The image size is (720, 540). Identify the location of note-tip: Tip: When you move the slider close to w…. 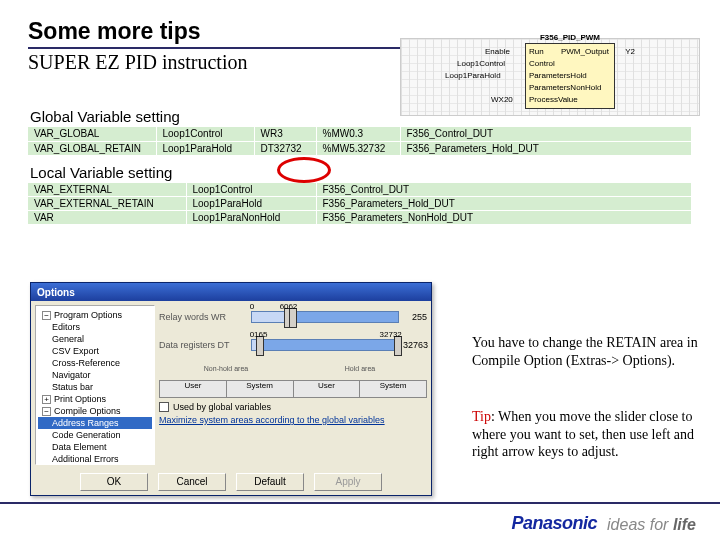
(586, 434).